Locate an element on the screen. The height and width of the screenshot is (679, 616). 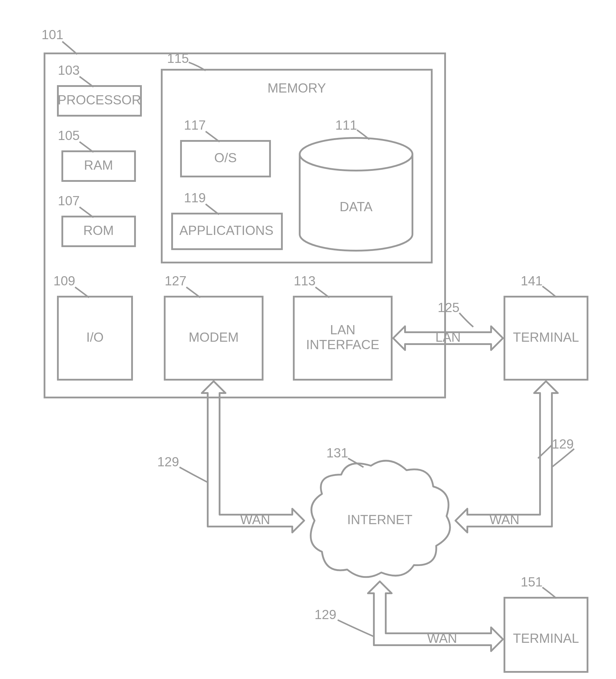
ref-lan: 125 is located at coordinates (449, 307).